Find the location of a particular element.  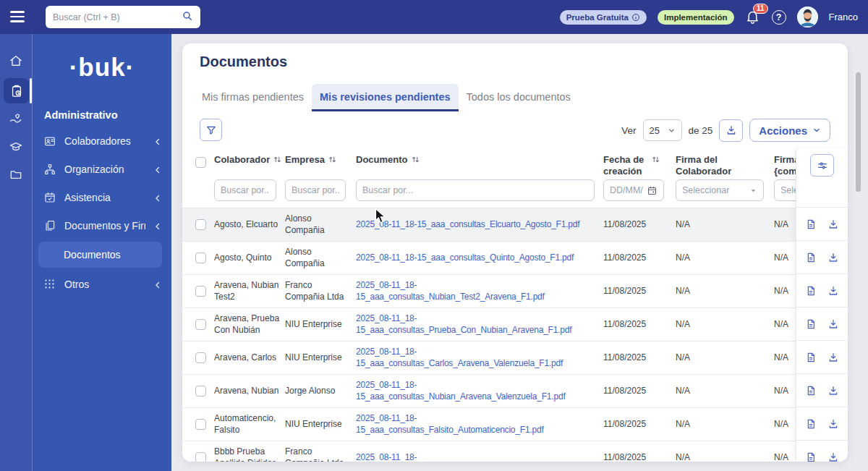

column-header-documento: Documento is located at coordinates (478, 160).